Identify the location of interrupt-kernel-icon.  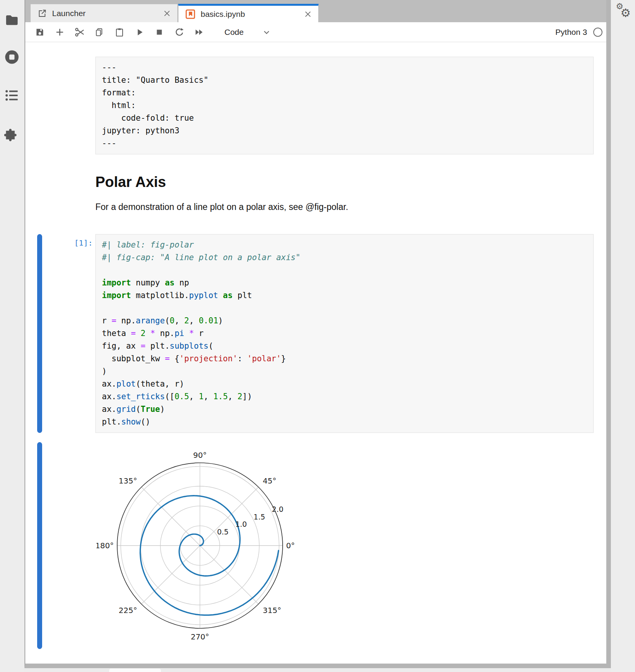
(159, 32).